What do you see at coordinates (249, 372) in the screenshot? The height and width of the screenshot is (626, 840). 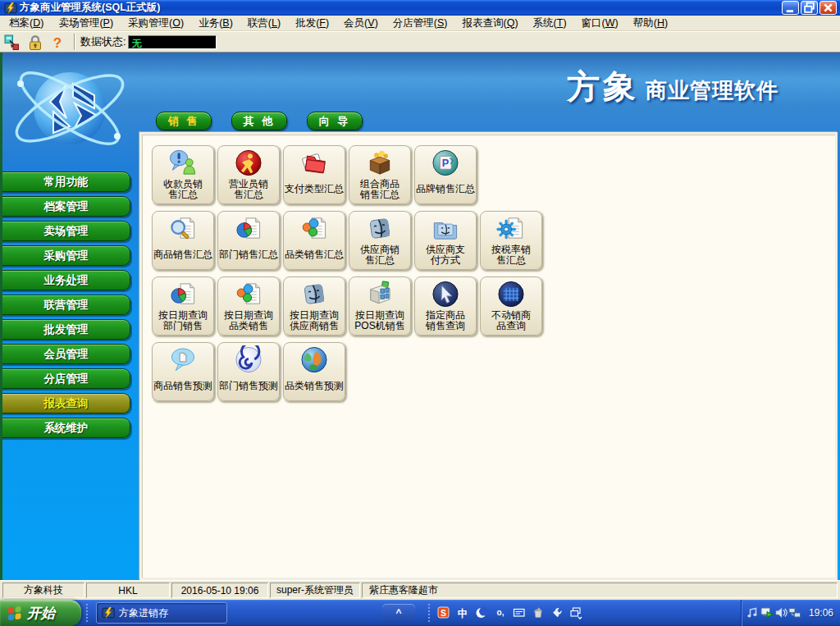 I see `report-button: 部门销售预测` at bounding box center [249, 372].